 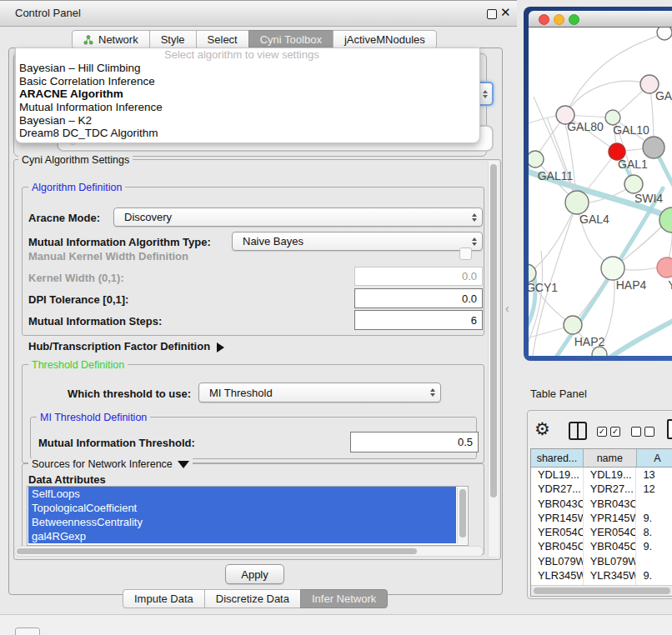 What do you see at coordinates (242, 508) in the screenshot?
I see `attribute-item-topologicalcoefficient: TopologicalCoefficient` at bounding box center [242, 508].